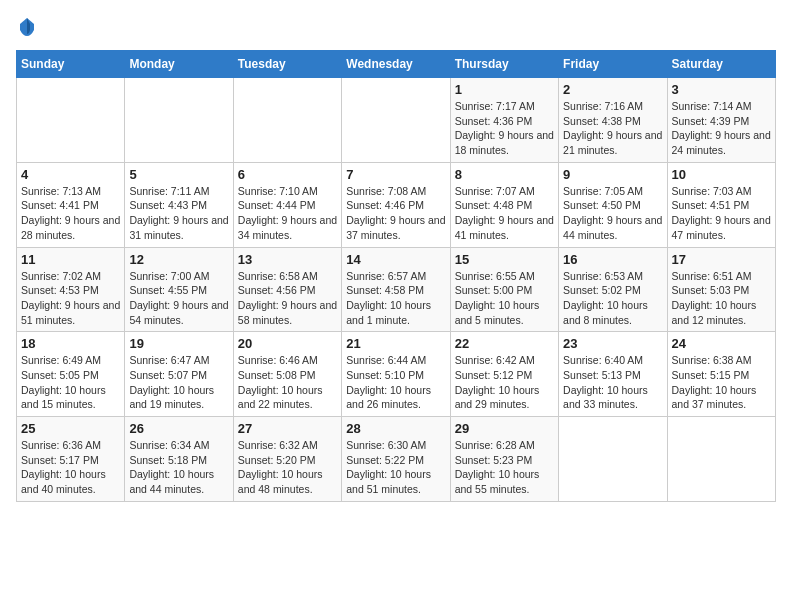  Describe the element at coordinates (396, 214) in the screenshot. I see `day-info: Sunrise: 7:08 AMSunset: 4:46 PMDaylight:…` at that location.